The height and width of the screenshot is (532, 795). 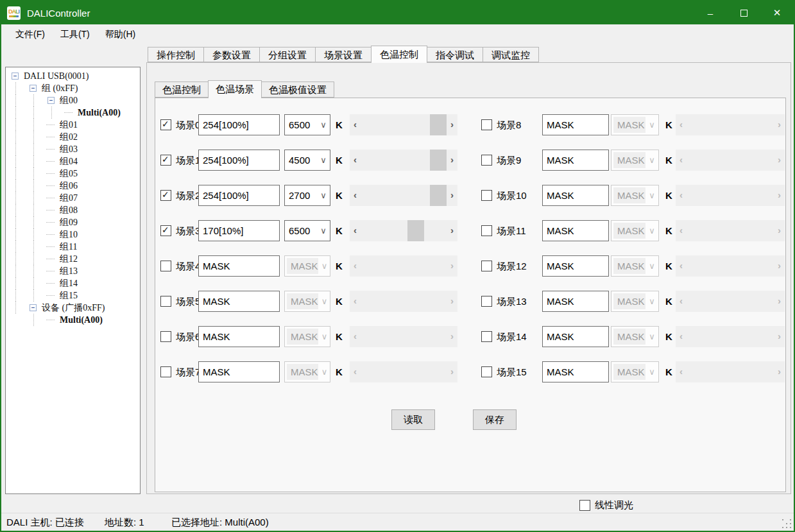 What do you see at coordinates (67, 296) in the screenshot?
I see `tree-node-label: 组15` at bounding box center [67, 296].